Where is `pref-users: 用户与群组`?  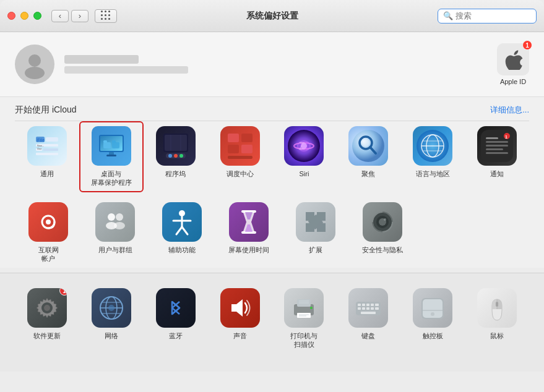 pref-users: 用户与群组 is located at coordinates (115, 232).